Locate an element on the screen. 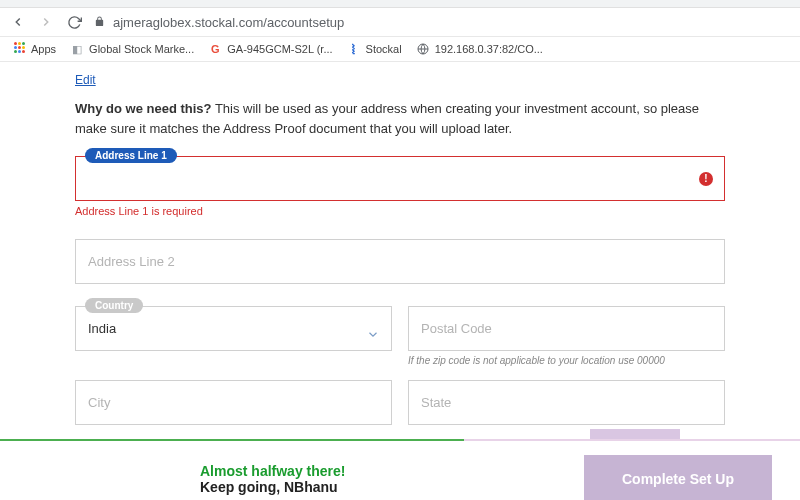 The height and width of the screenshot is (500, 800). address-line-2-field is located at coordinates (400, 262).